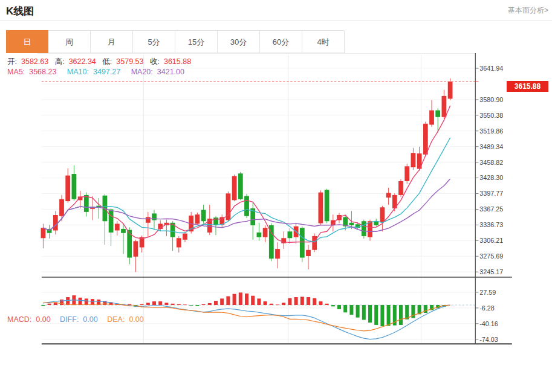 The height and width of the screenshot is (392, 552). Describe the element at coordinates (491, 225) in the screenshot. I see `svg-text: 3336.73` at that location.